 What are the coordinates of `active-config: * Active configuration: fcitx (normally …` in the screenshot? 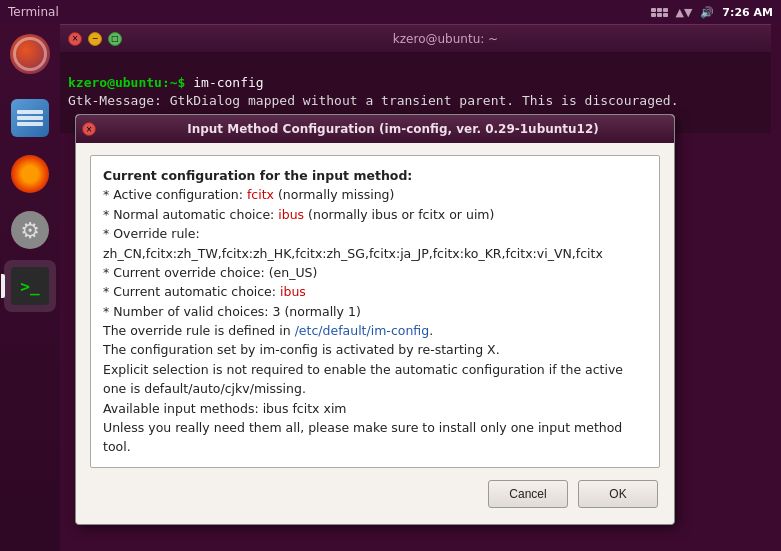 It's located at (248, 194).